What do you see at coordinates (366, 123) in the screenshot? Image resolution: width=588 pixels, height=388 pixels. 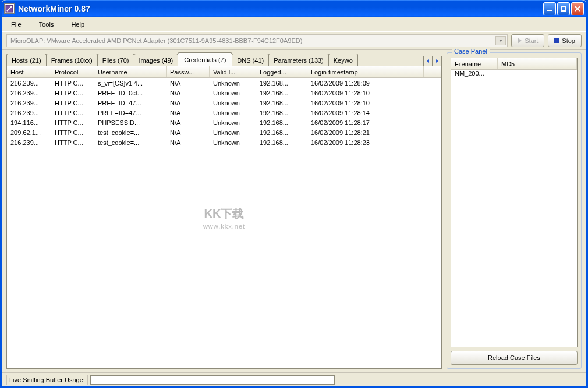 I see `cell: 16/02/2009 11:28:17` at bounding box center [366, 123].